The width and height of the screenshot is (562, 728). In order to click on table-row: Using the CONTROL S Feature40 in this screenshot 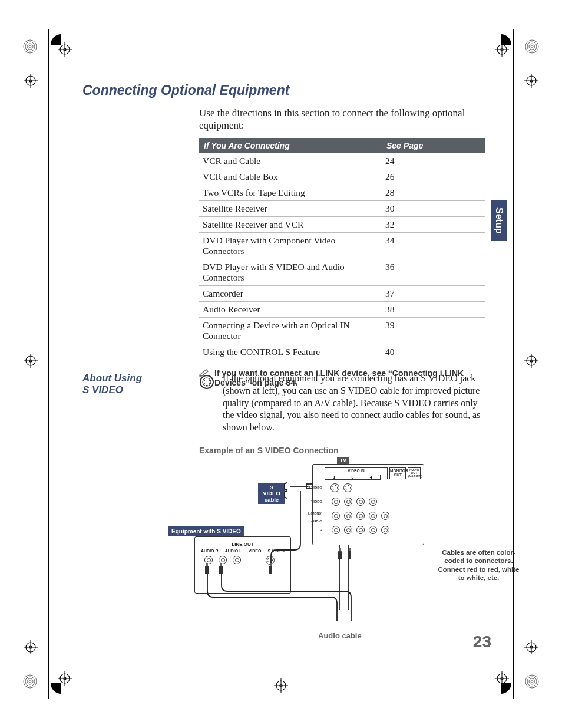, I will do `click(342, 351)`.